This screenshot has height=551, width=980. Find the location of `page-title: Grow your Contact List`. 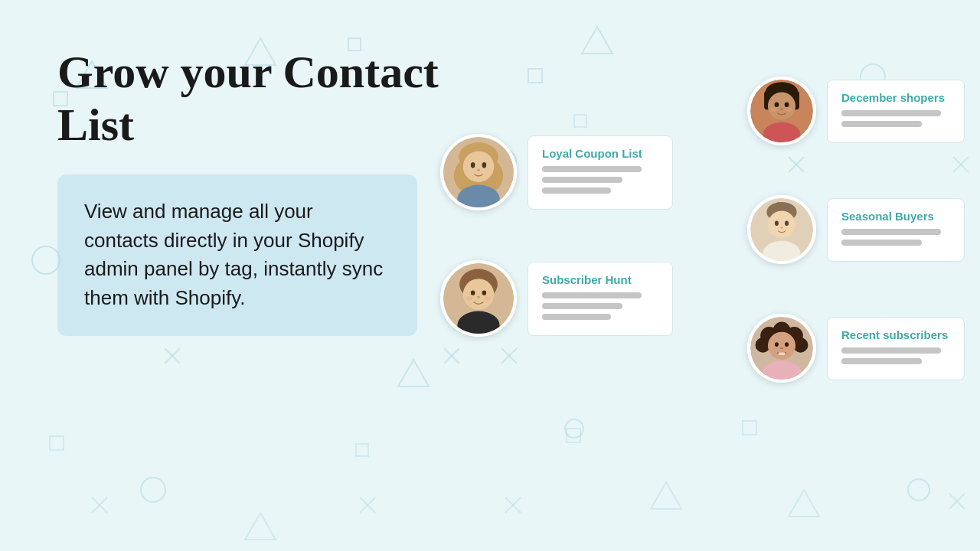

page-title: Grow your Contact List is located at coordinates (256, 99).